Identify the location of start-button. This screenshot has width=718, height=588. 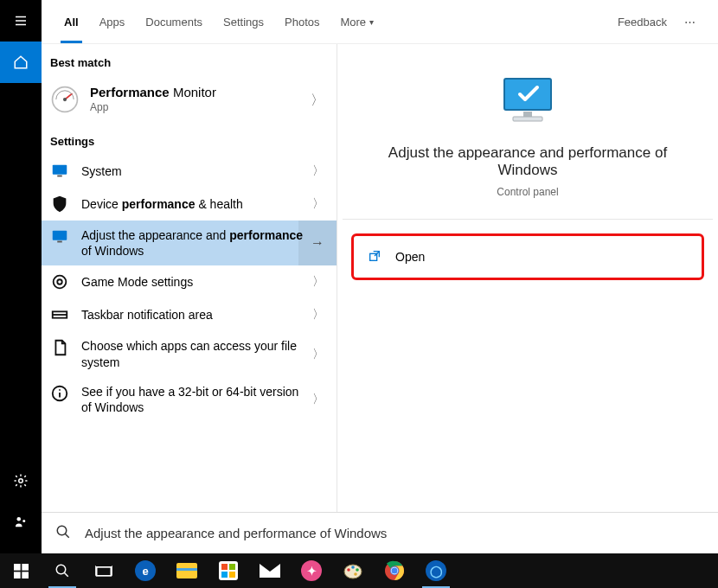
(21, 571).